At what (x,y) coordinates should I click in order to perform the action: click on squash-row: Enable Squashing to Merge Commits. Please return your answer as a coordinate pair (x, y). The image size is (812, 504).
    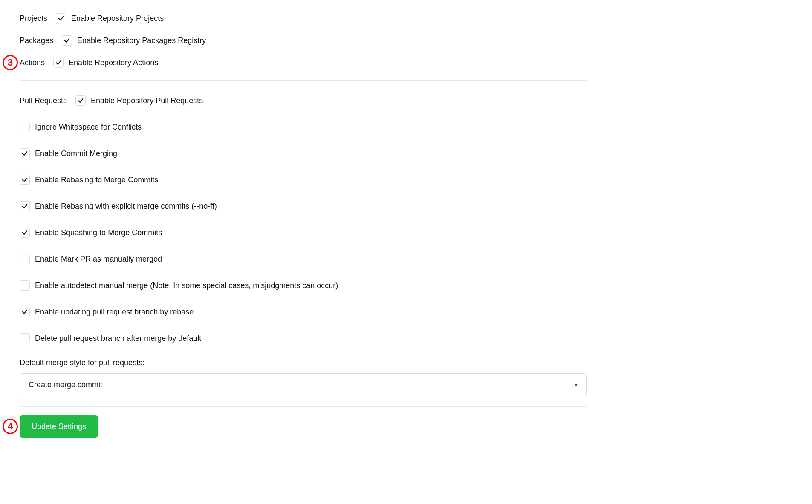
    Looking at the image, I should click on (414, 233).